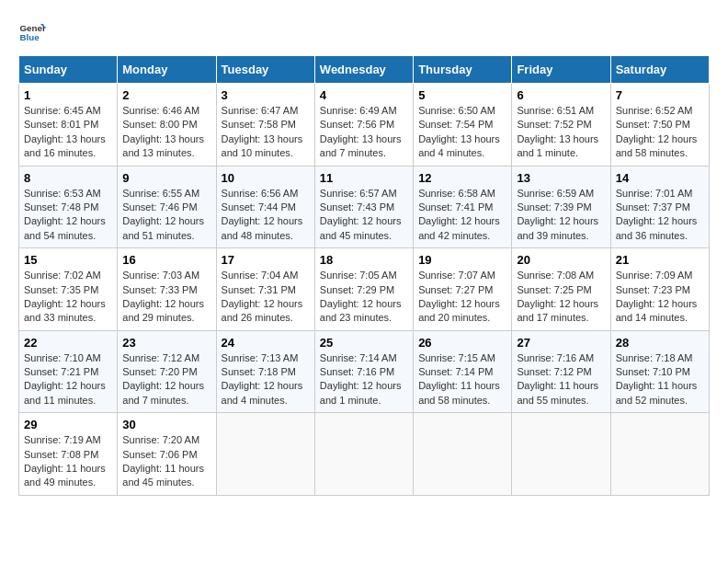 This screenshot has width=728, height=563. I want to click on sunset-label: Sunset: 7:12 PM, so click(553, 372).